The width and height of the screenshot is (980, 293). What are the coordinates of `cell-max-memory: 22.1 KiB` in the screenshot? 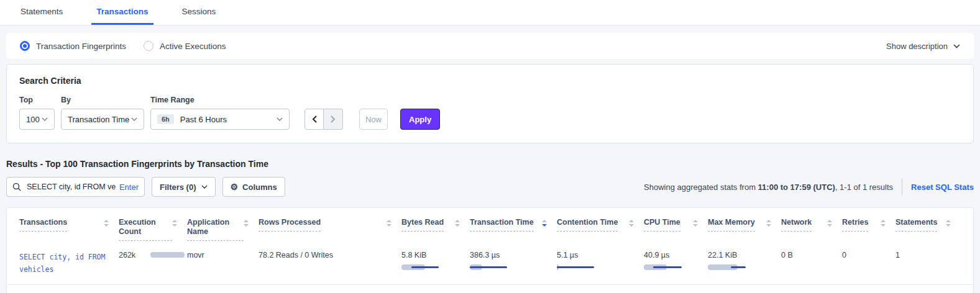 It's located at (744, 261).